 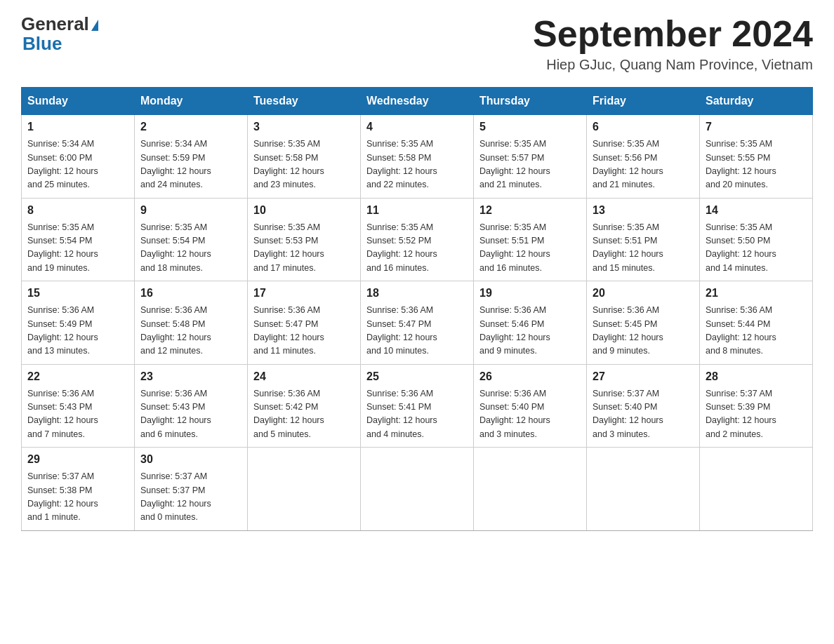 I want to click on table-row: 15Sunrise: 5:36 AMSunset: 5:49 PMDayligh…, so click(x=79, y=323).